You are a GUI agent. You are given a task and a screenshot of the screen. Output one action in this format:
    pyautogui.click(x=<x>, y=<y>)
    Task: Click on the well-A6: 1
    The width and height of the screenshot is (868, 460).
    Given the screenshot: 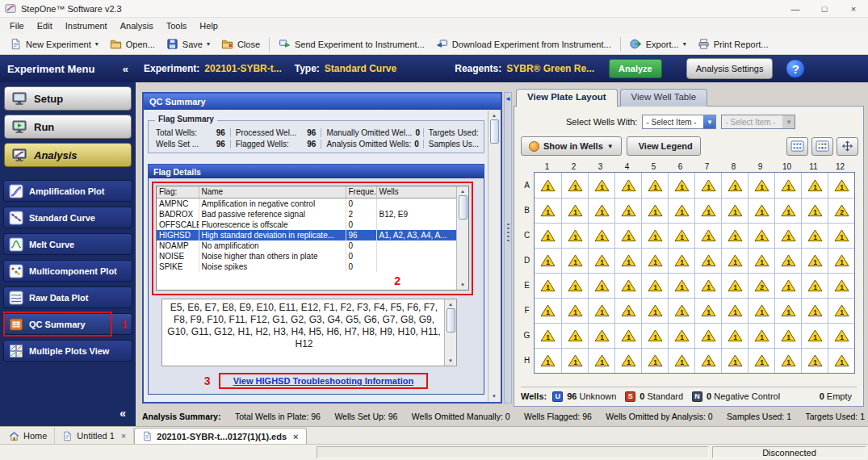 What is the action you would take?
    pyautogui.click(x=681, y=186)
    